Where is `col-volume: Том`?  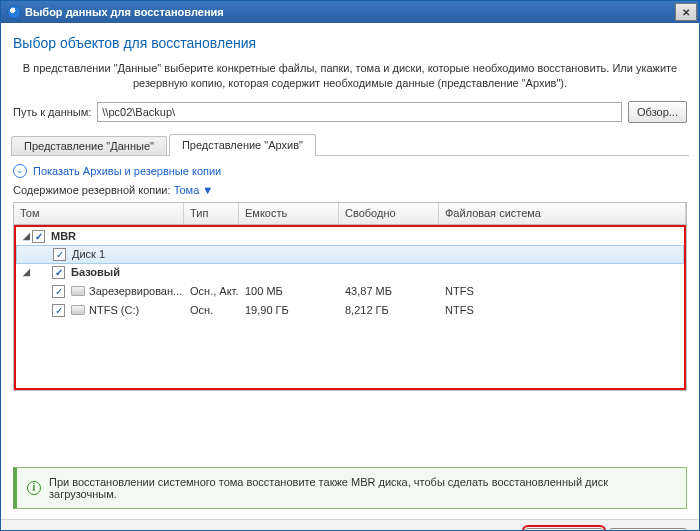
col-volume: Том is located at coordinates (99, 214).